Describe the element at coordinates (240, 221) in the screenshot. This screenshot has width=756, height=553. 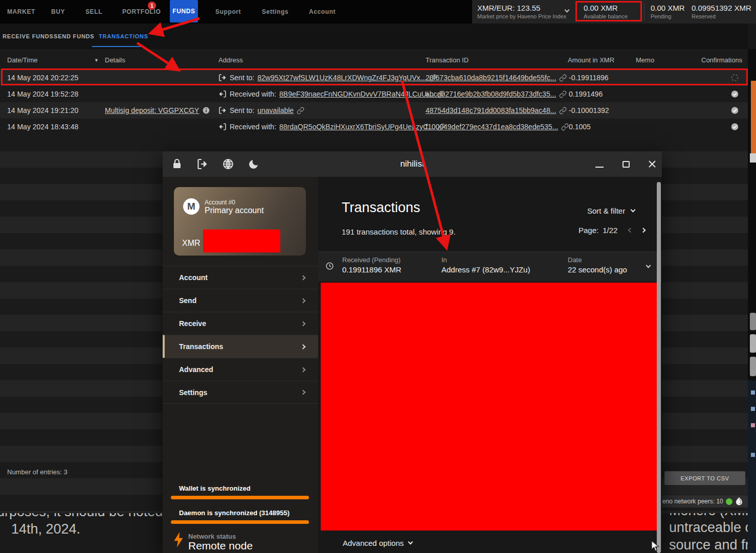
I see `account-card: M Account #0 Primary account XMR` at that location.